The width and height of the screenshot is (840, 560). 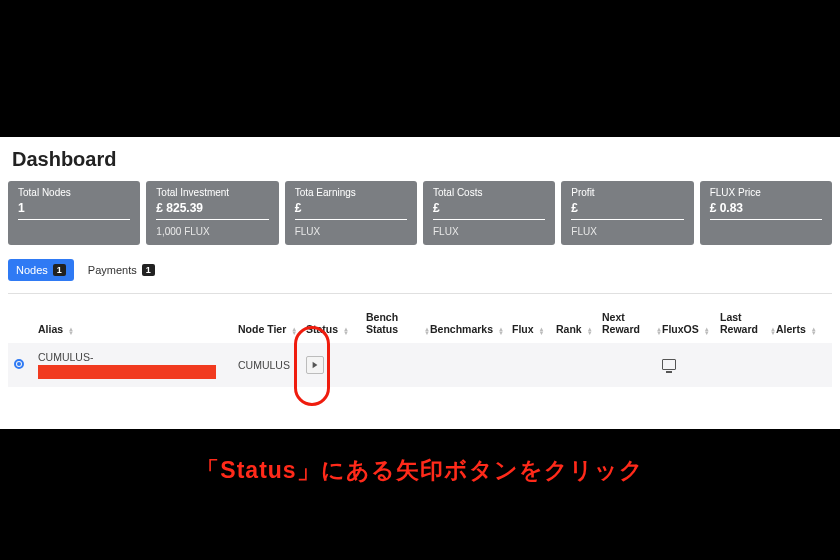 What do you see at coordinates (766, 192) in the screenshot?
I see `card-label: FLUX Price` at bounding box center [766, 192].